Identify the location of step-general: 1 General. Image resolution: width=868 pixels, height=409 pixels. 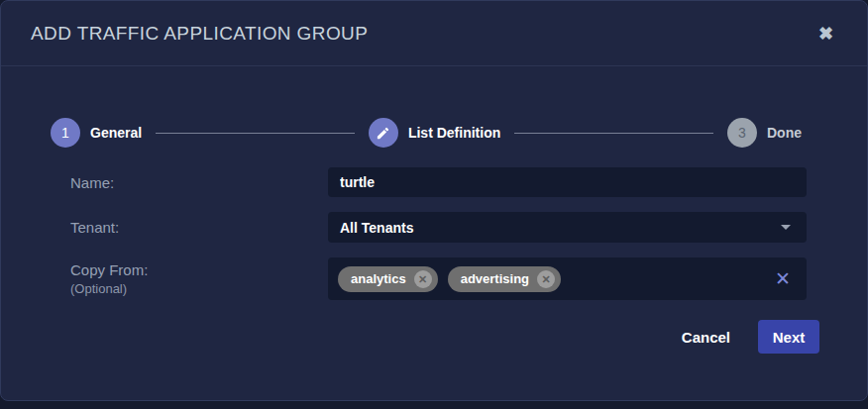
(96, 133).